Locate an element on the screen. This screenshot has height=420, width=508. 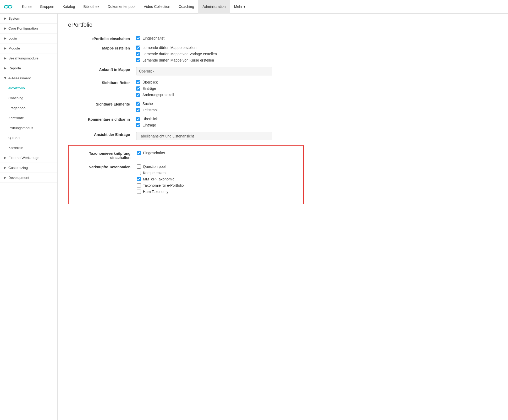
page-title: ePortfolio is located at coordinates (283, 25).